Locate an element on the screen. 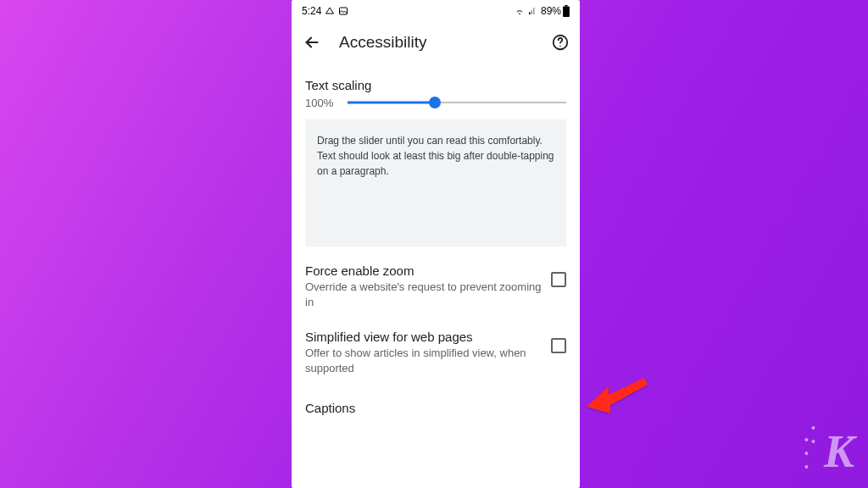 The height and width of the screenshot is (488, 868). arrow-left-icon is located at coordinates (312, 42).